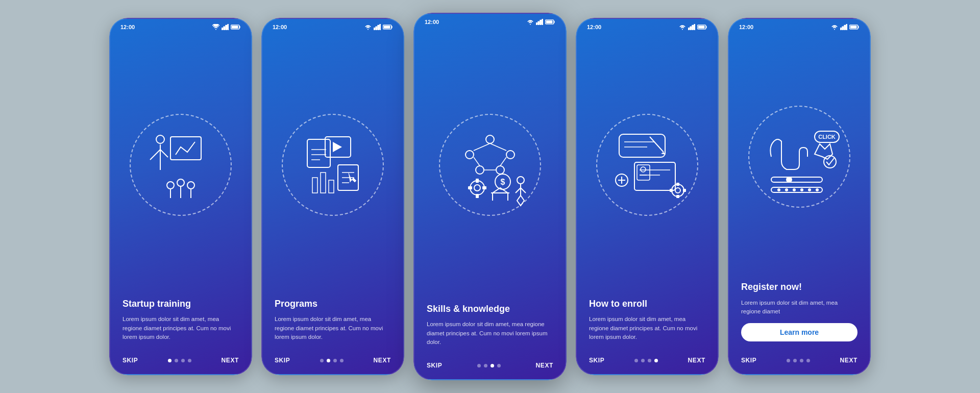 The image size is (980, 393). Describe the element at coordinates (545, 365) in the screenshot. I see `next-button-3: NEXT` at that location.